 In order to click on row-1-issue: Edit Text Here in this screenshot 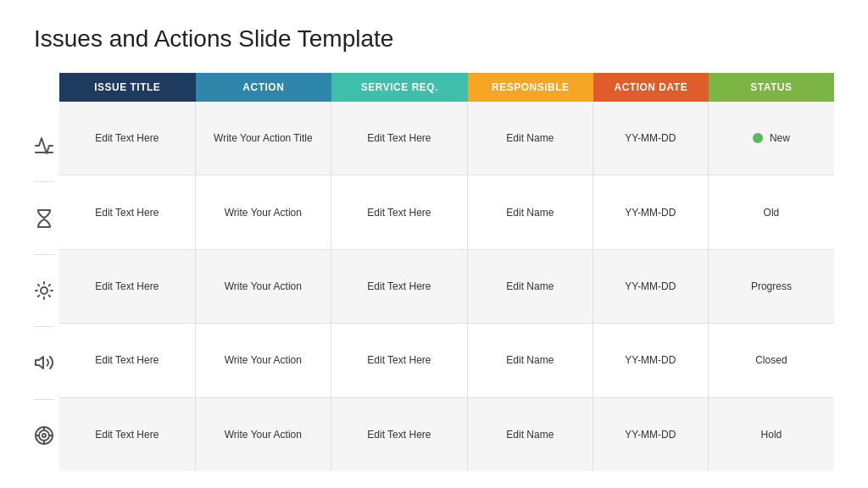, I will do `click(127, 138)`.